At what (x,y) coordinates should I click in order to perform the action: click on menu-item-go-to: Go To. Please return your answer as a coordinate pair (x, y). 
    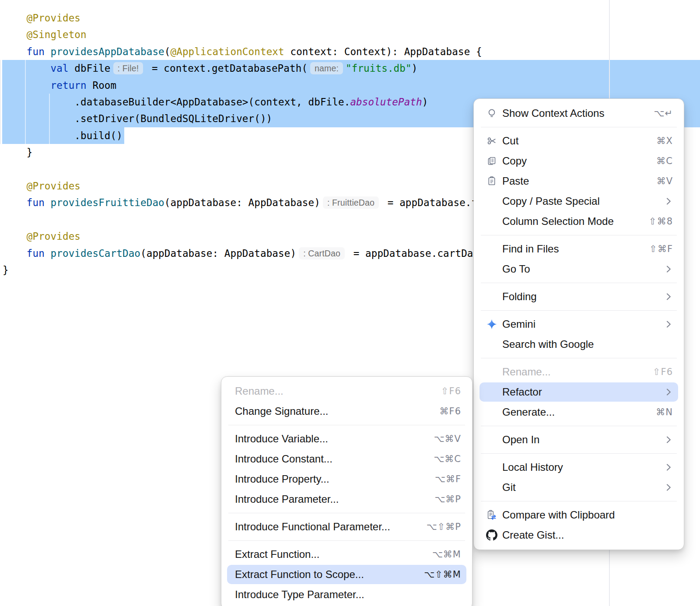
    Looking at the image, I should click on (579, 269).